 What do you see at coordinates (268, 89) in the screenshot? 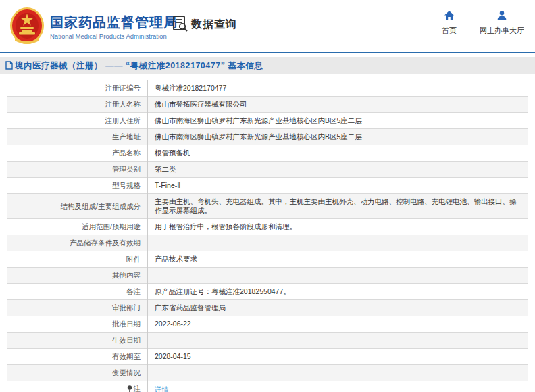
I see `table-row: 注册证编号粤械注准20182170477` at bounding box center [268, 89].